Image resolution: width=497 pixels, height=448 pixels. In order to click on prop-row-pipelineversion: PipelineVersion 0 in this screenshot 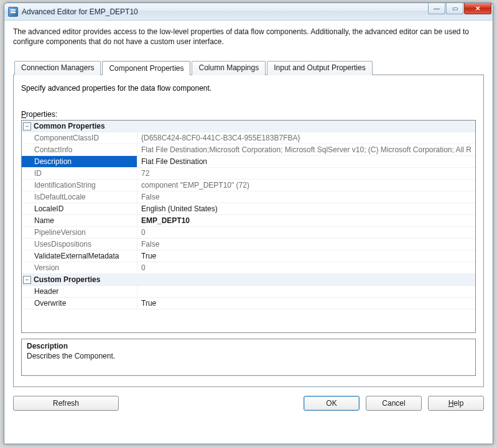, I will do `click(249, 232)`.